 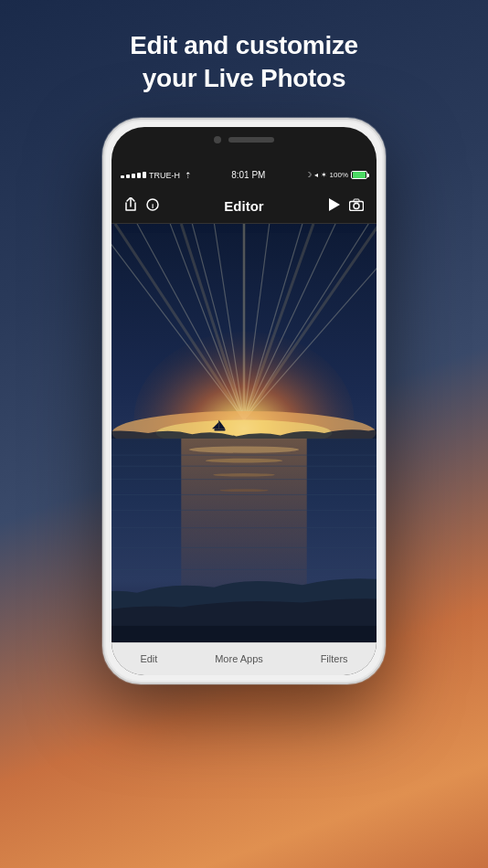 What do you see at coordinates (309, 175) in the screenshot?
I see `moon-icon: ☽` at bounding box center [309, 175].